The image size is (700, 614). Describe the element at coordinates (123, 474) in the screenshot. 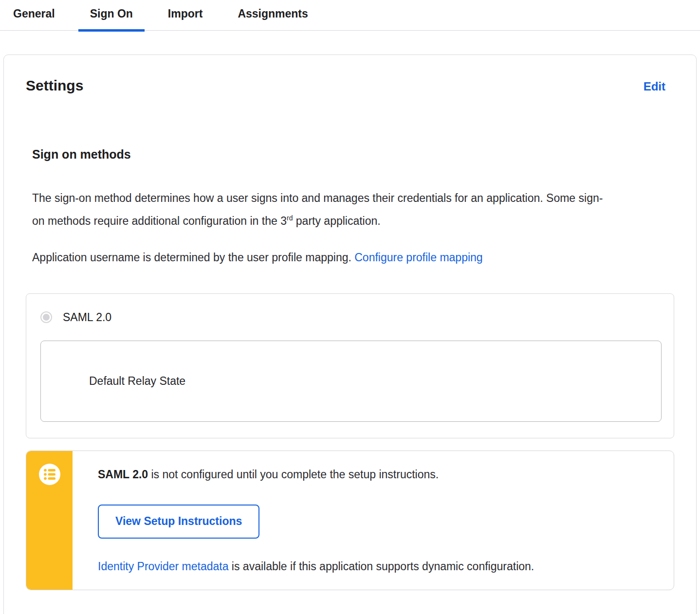

I see `callout-message-bold: SAML 2.0` at that location.